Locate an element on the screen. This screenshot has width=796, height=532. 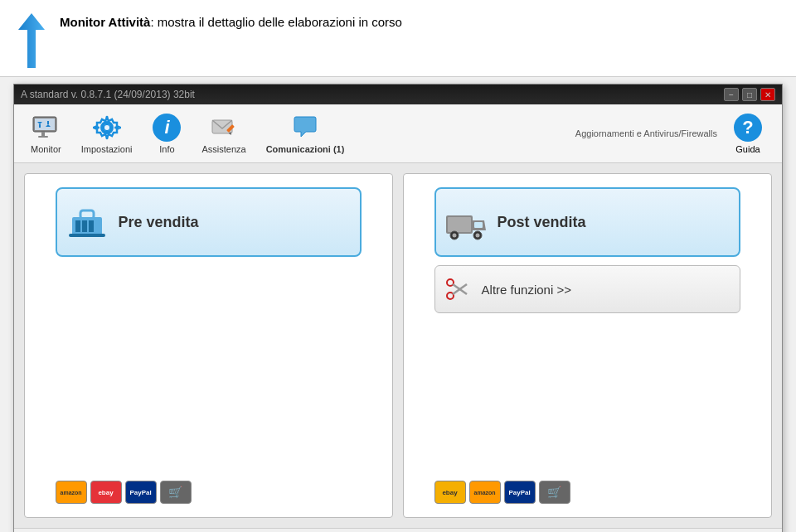
altre-funzioni-label: Altre funzioni >> is located at coordinates (527, 290).